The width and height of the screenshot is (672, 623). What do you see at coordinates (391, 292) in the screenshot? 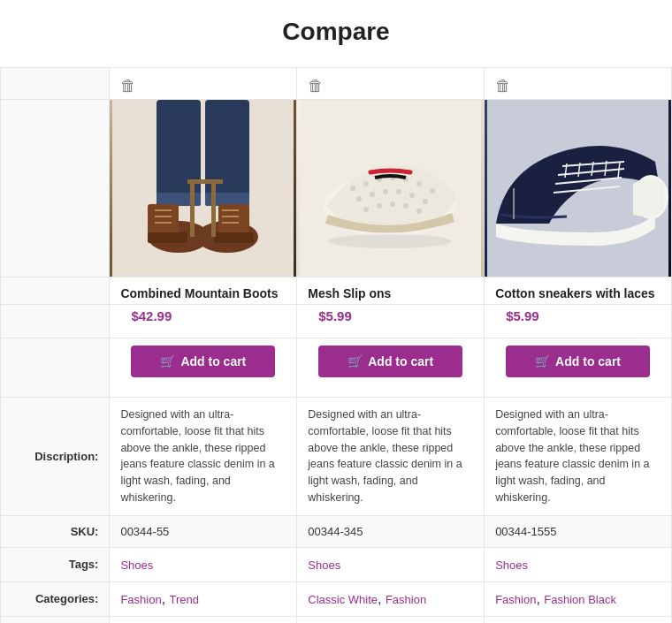
I see `name-cell-2: Mesh Slip ons` at bounding box center [391, 292].